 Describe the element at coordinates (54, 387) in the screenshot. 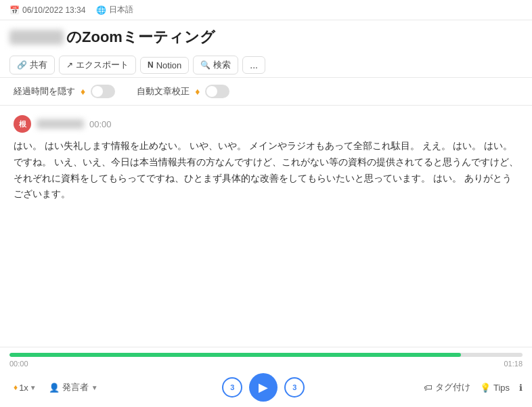

I see `speaker-person-icon: 👤` at that location.